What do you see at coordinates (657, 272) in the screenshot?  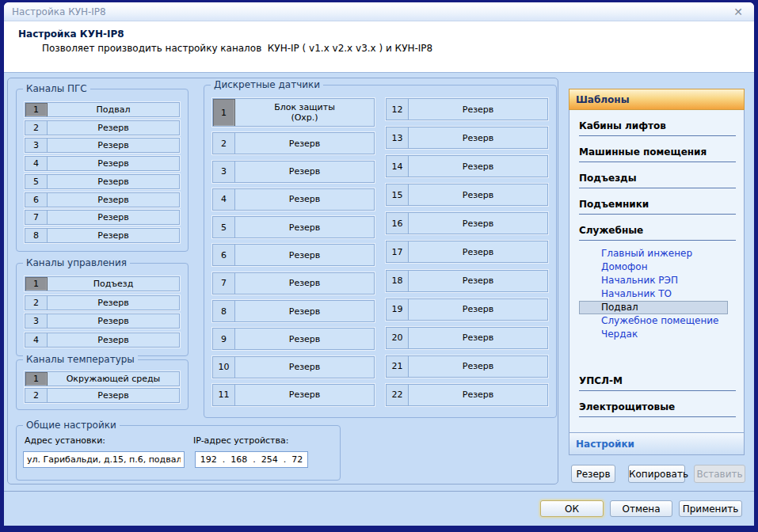 I see `templates-list: Кабины лифтовМашинные помещенияПодъездыП…` at bounding box center [657, 272].